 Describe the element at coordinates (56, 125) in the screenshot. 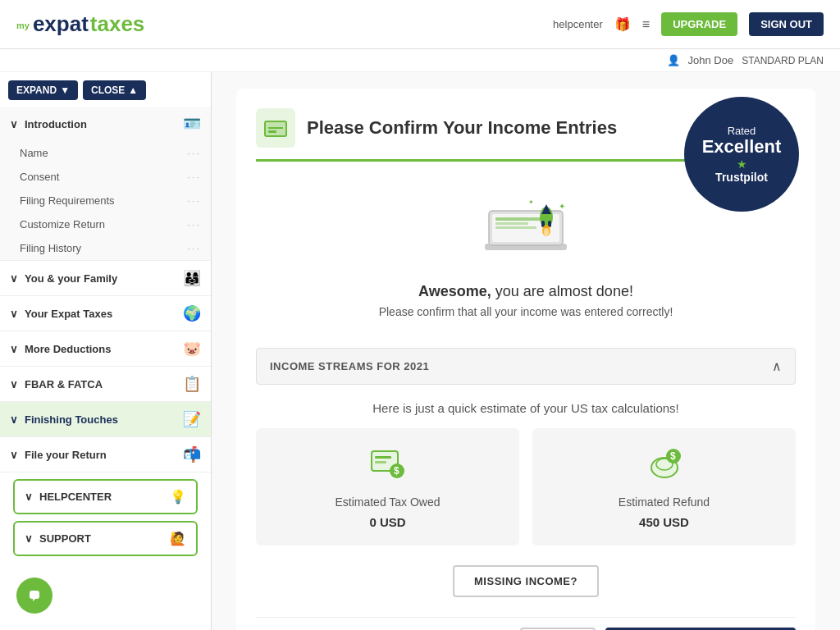

I see `section-label-introduction: Introduction` at that location.